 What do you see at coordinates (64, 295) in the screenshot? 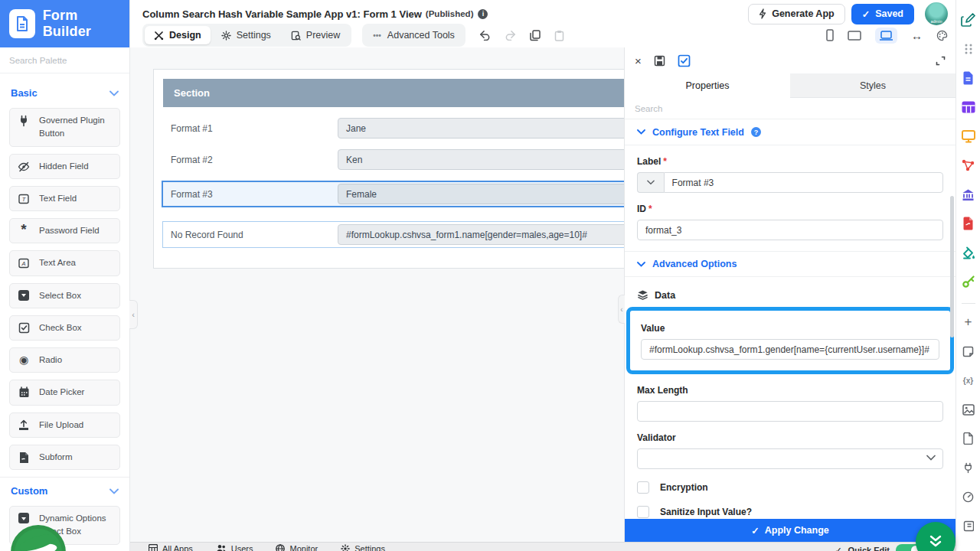
I see `palette-item-select-box: Select Box` at bounding box center [64, 295].